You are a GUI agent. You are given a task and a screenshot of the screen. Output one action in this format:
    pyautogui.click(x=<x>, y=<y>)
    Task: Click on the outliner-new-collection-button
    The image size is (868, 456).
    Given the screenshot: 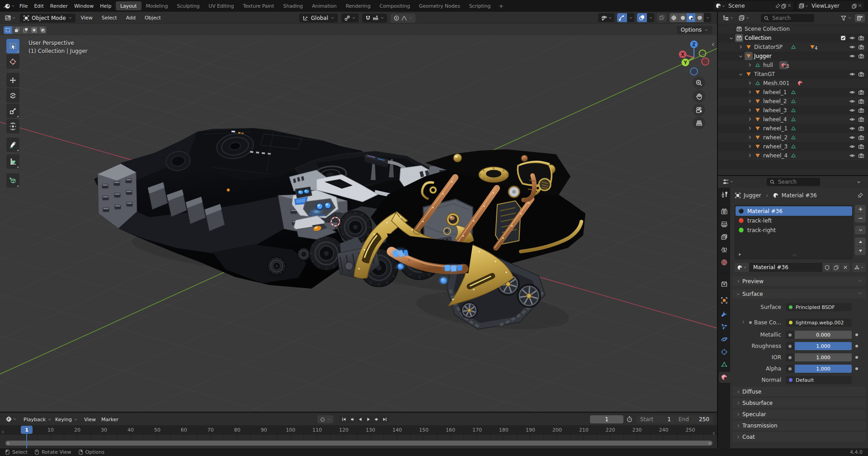 What is the action you would take?
    pyautogui.click(x=860, y=18)
    